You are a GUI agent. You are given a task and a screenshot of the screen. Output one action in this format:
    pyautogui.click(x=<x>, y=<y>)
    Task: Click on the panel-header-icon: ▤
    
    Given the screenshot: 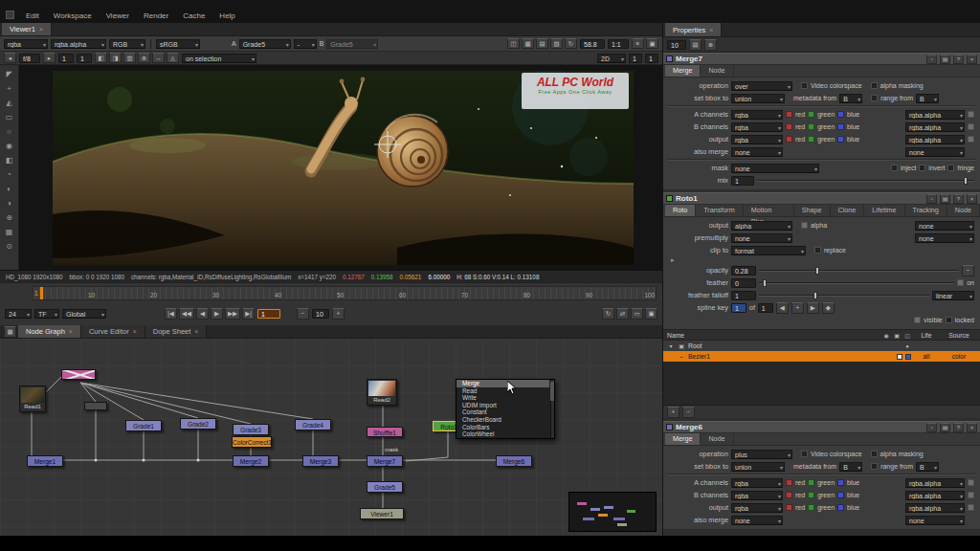 What is the action you would take?
    pyautogui.click(x=946, y=59)
    